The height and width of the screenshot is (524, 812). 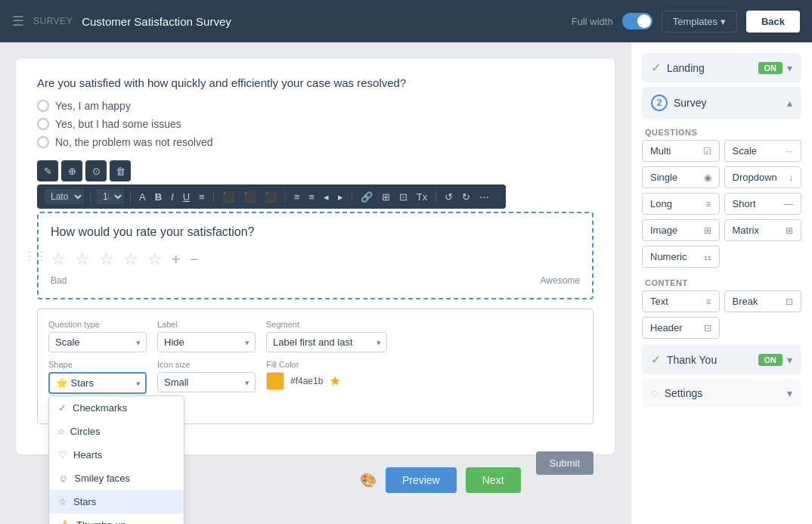 I want to click on qtype-numeric: Numeric ₁₂, so click(x=680, y=257).